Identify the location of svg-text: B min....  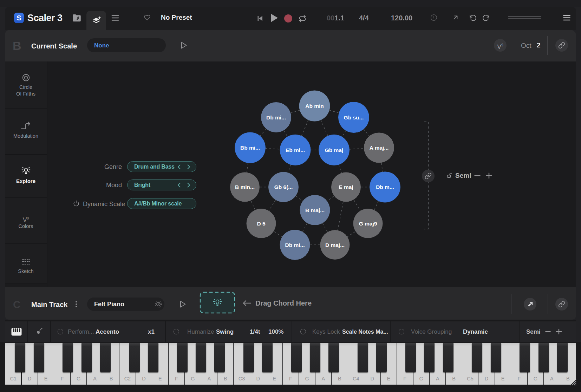
(245, 187).